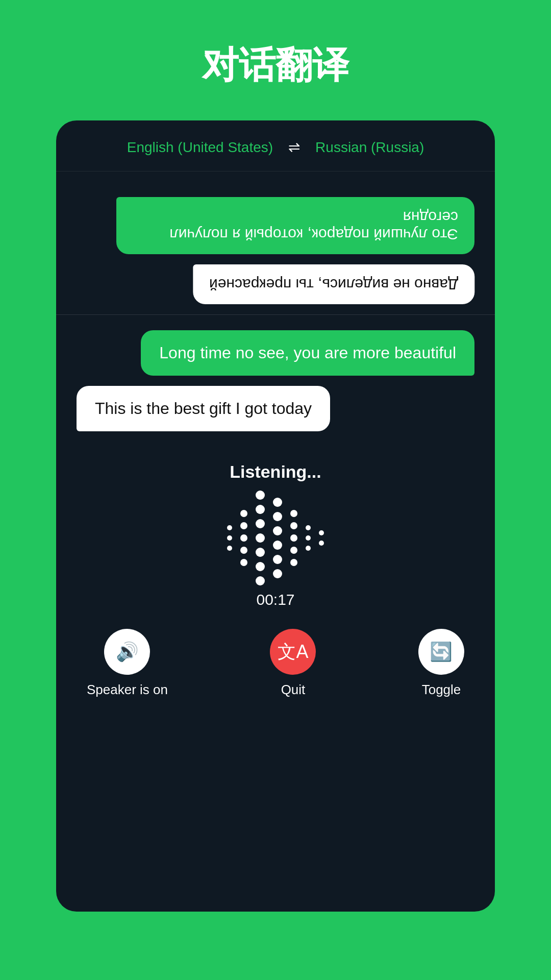 This screenshot has height=980, width=551. What do you see at coordinates (369, 148) in the screenshot?
I see `target-language: Russian (Russia)` at bounding box center [369, 148].